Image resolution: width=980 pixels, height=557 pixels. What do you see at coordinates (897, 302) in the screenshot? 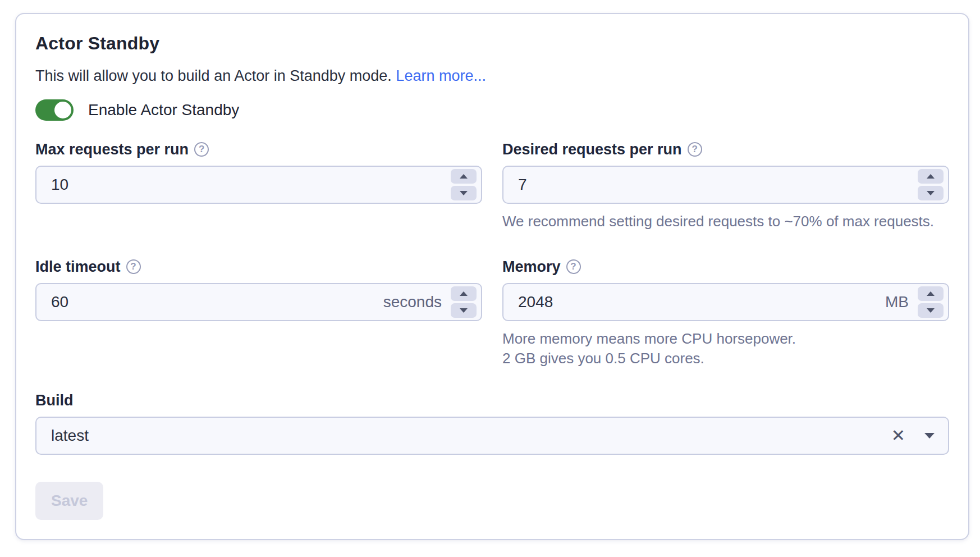
I see `memory-unit: MB` at bounding box center [897, 302].